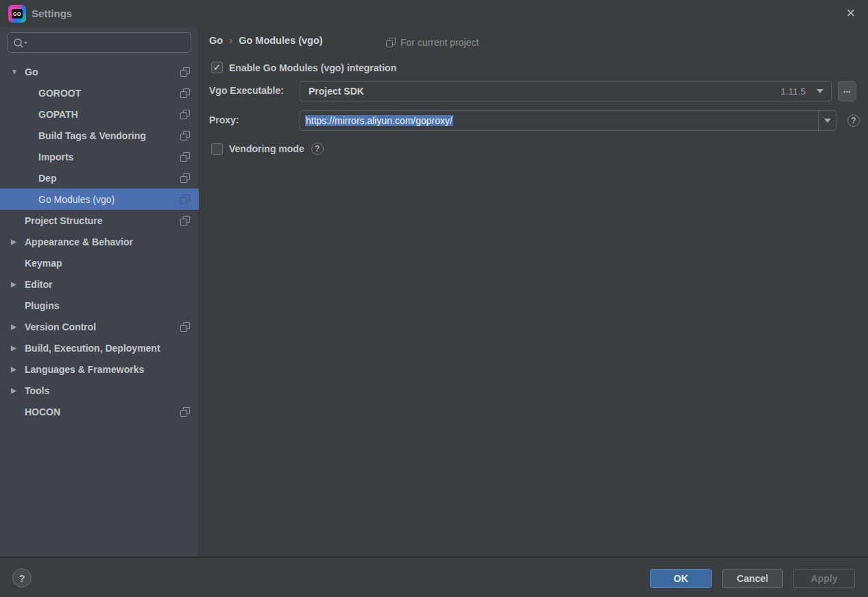 This screenshot has height=597, width=868. What do you see at coordinates (22, 578) in the screenshot?
I see `help-button: ?` at bounding box center [22, 578].